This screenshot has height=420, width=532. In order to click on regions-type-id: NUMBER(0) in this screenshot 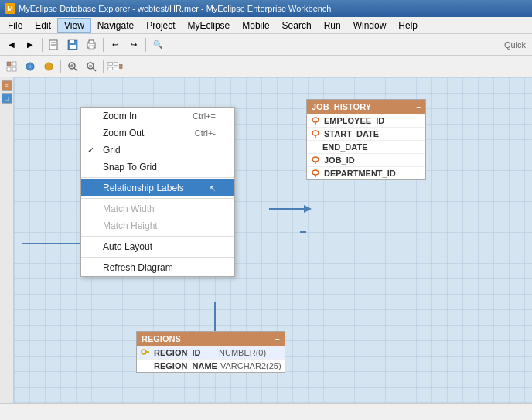, I will do `click(243, 353)`.